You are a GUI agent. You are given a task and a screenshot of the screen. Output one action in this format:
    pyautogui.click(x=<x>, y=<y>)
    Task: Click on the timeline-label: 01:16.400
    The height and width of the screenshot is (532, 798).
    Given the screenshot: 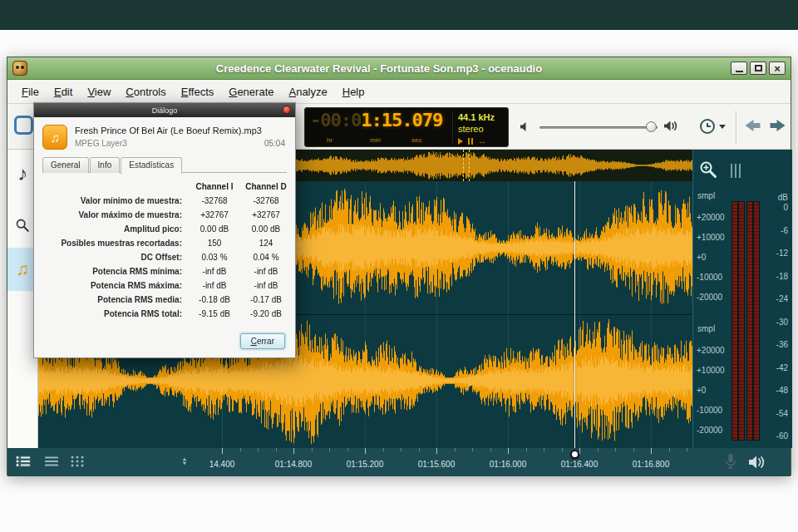 What is the action you would take?
    pyautogui.click(x=580, y=464)
    